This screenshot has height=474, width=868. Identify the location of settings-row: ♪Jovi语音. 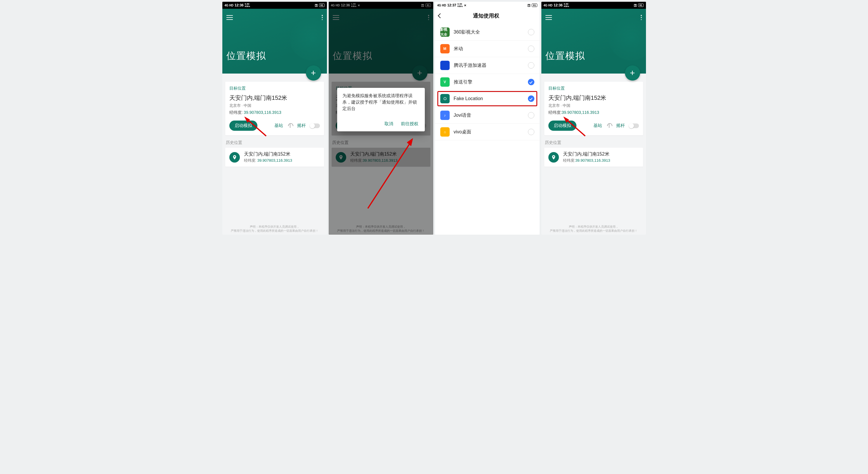
(487, 115).